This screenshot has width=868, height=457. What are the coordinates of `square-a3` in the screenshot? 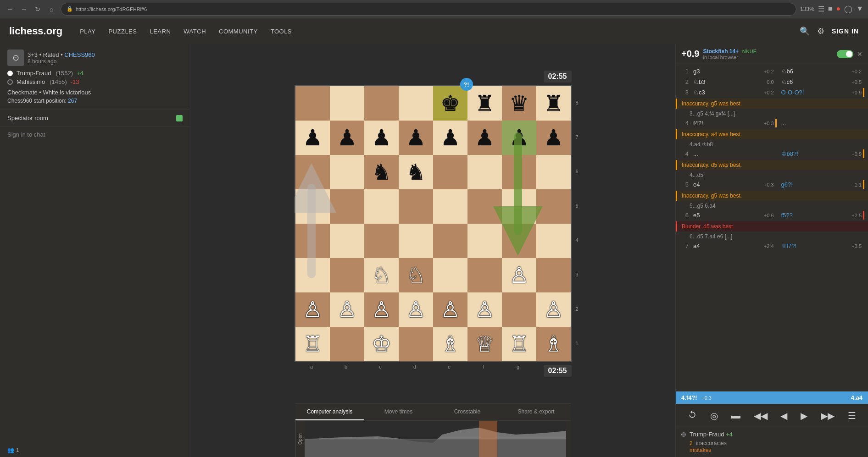 It's located at (313, 275).